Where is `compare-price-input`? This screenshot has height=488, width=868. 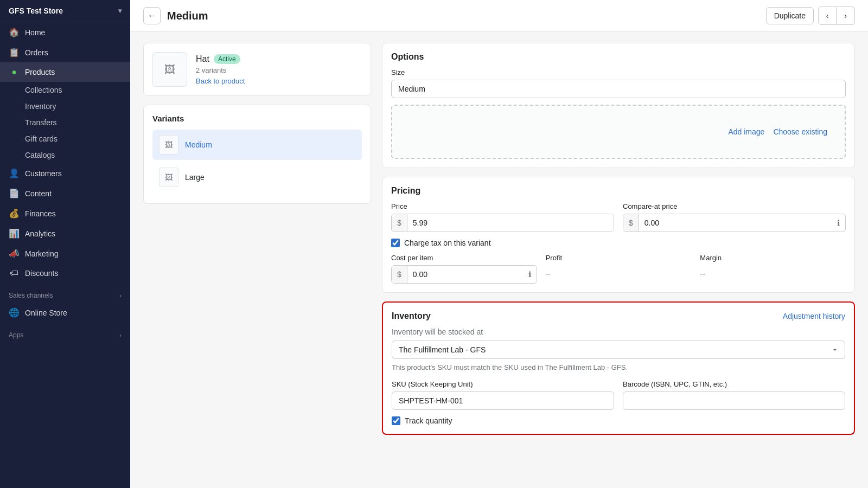 compare-price-input is located at coordinates (736, 223).